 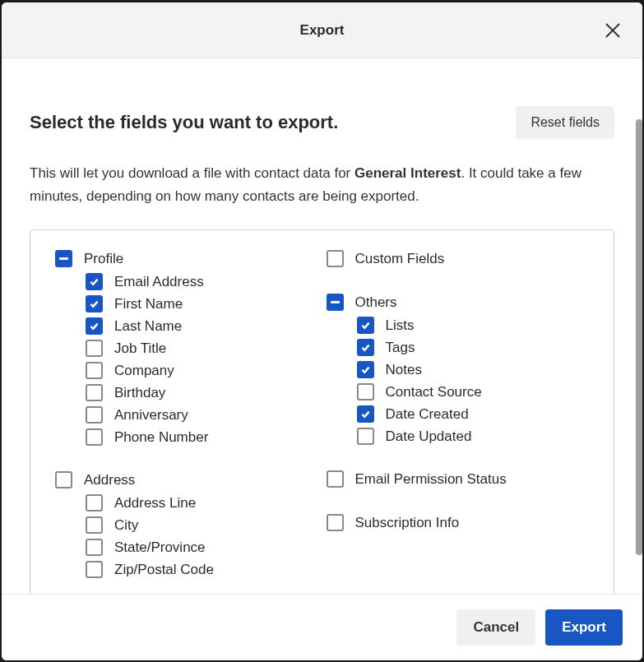 I want to click on field-label: Anniversary, so click(x=151, y=415).